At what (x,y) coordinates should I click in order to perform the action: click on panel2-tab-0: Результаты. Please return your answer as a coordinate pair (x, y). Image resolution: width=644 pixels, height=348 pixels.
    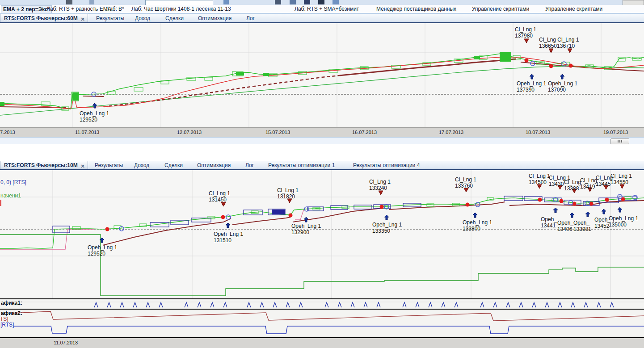
    Looking at the image, I should click on (109, 165).